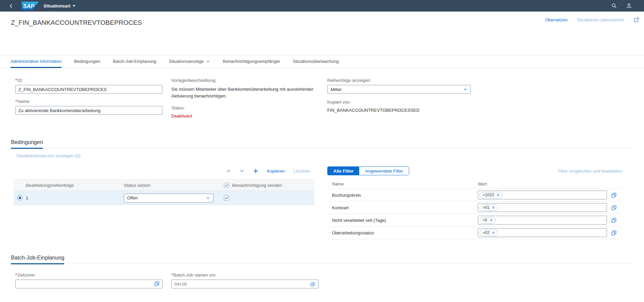 The width and height of the screenshot is (644, 302). I want to click on filter-segmented-control: Alle Filter Angewendete Filter, so click(368, 171).